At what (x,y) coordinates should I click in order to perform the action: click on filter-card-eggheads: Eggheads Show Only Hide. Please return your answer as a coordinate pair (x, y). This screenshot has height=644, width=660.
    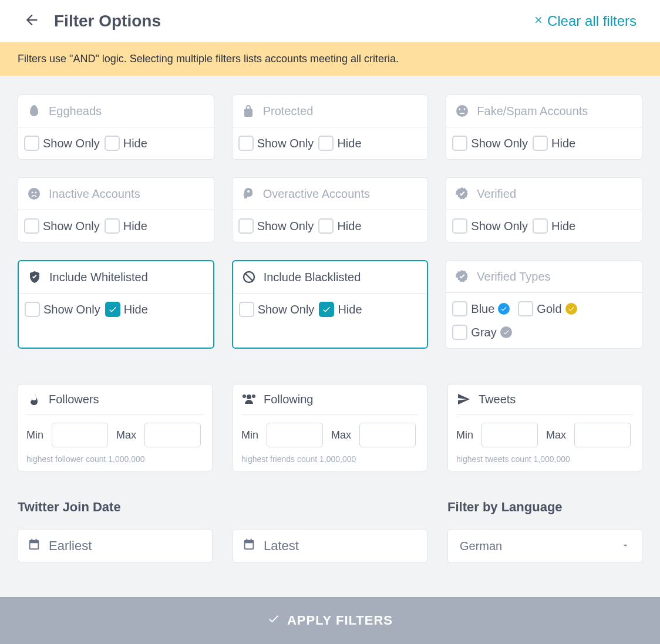
    Looking at the image, I should click on (116, 127).